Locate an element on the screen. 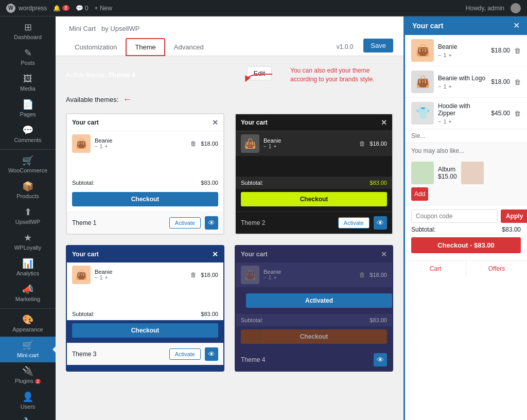 The width and height of the screenshot is (527, 420). apply-coupon-button: Apply is located at coordinates (514, 216).